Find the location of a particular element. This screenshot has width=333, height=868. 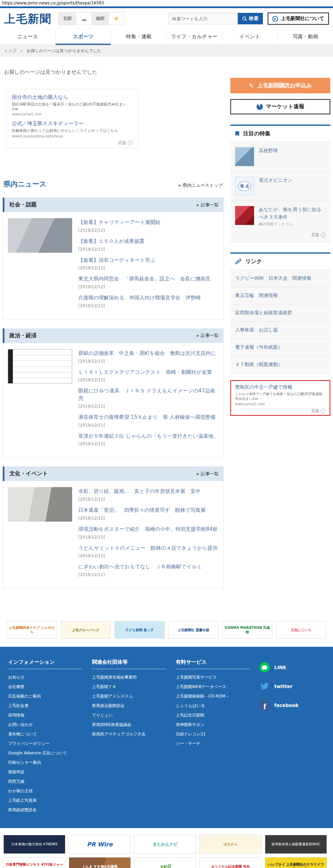

sidebar-link-denshi: 電子速報（号外紙面） is located at coordinates (280, 348).